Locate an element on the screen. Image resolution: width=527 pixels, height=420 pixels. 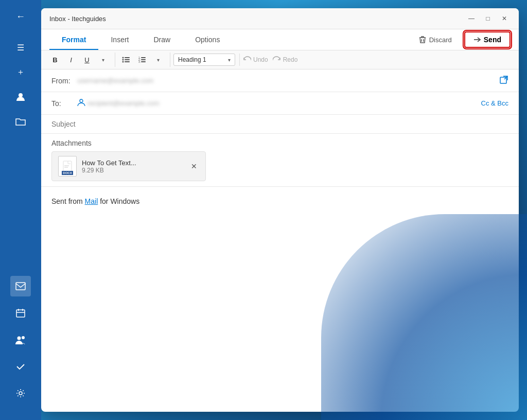
sidebar-item-mail is located at coordinates (21, 286).